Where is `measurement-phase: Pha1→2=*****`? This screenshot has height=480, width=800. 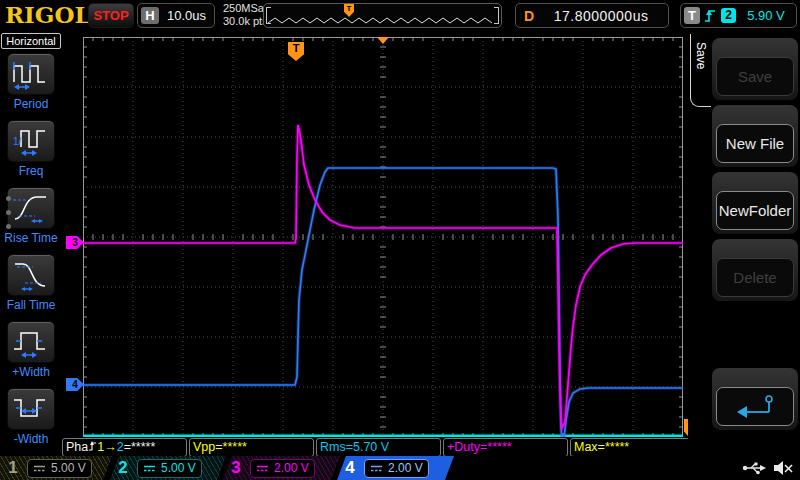 measurement-phase: Pha1→2=***** is located at coordinates (124, 448).